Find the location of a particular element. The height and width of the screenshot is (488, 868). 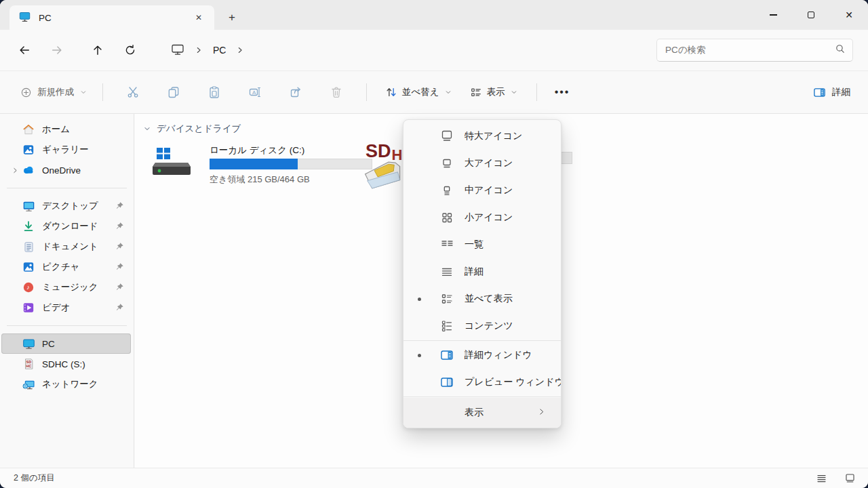

sidebar-item-onedrive: OneDrive is located at coordinates (66, 170).